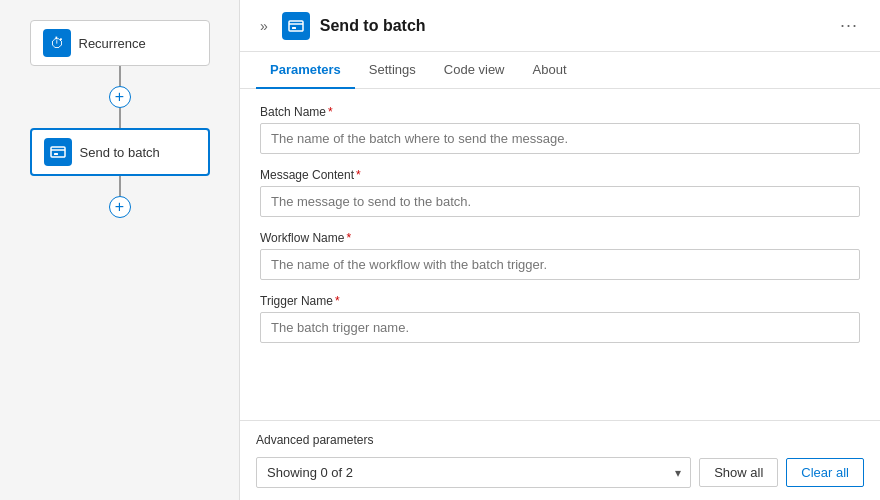 The height and width of the screenshot is (500, 880). Describe the element at coordinates (560, 472) in the screenshot. I see `advanced-row: Showing 0 of 2 ▾ Show all Clear all` at that location.